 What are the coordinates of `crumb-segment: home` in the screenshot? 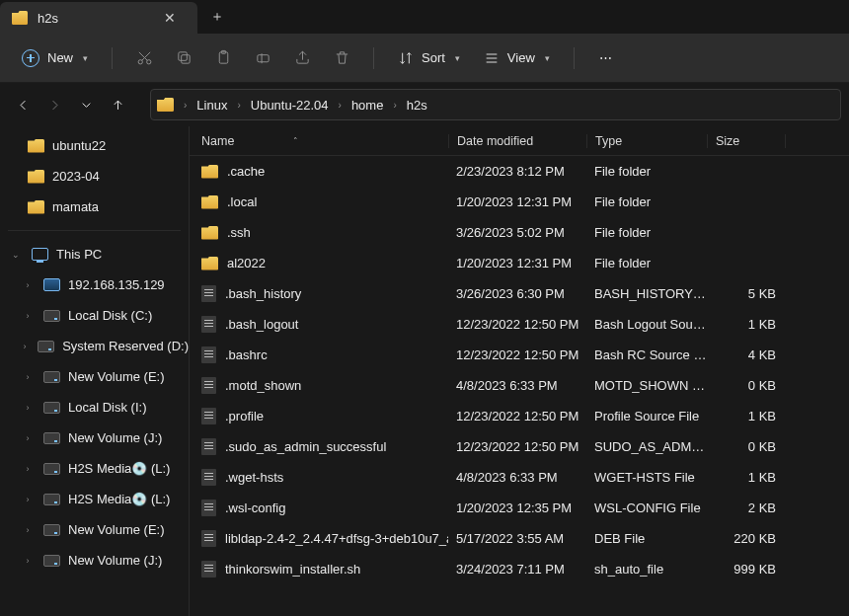 It's located at (367, 105).